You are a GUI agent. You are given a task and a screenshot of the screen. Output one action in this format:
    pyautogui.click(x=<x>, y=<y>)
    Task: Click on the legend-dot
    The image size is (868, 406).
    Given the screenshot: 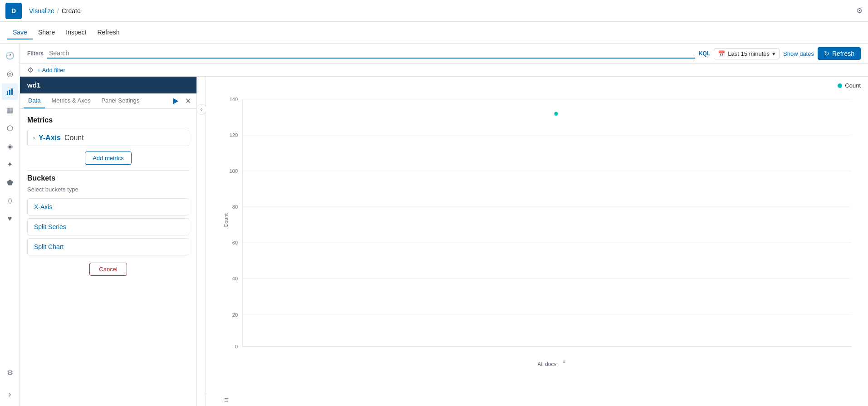 What is the action you would take?
    pyautogui.click(x=840, y=86)
    